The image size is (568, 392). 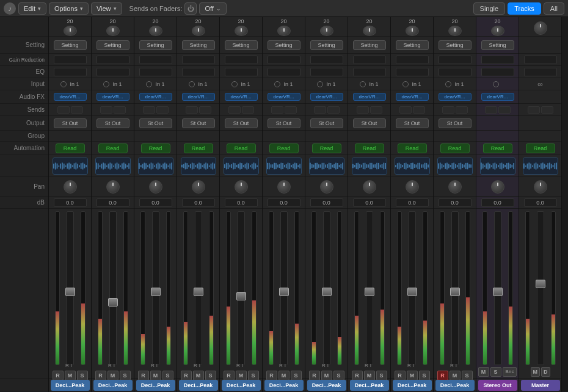 What do you see at coordinates (412, 123) in the screenshot?
I see `channel-9-output-button: St Out` at bounding box center [412, 123].